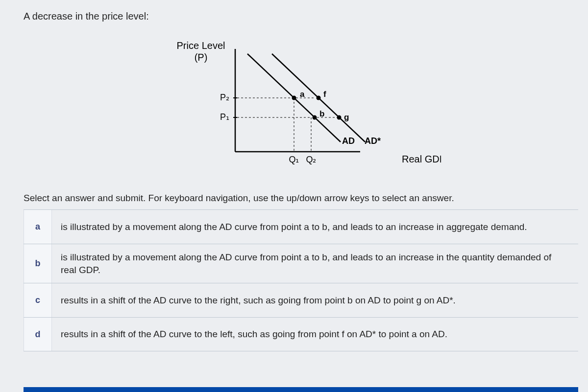 This screenshot has width=588, height=392. Describe the element at coordinates (201, 57) in the screenshot. I see `y-axis-label-2: (P)` at that location.